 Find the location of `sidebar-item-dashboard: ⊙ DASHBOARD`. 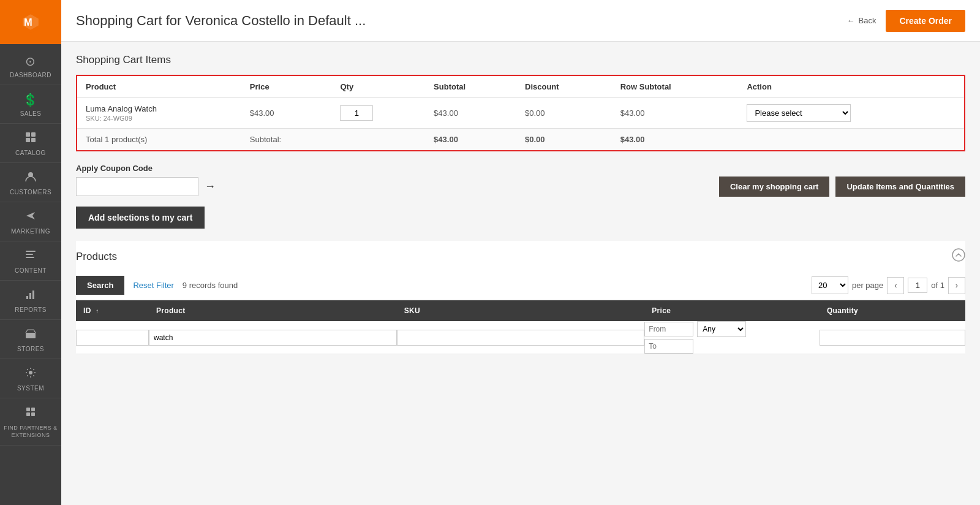

sidebar-item-dashboard: ⊙ DASHBOARD is located at coordinates (31, 66).